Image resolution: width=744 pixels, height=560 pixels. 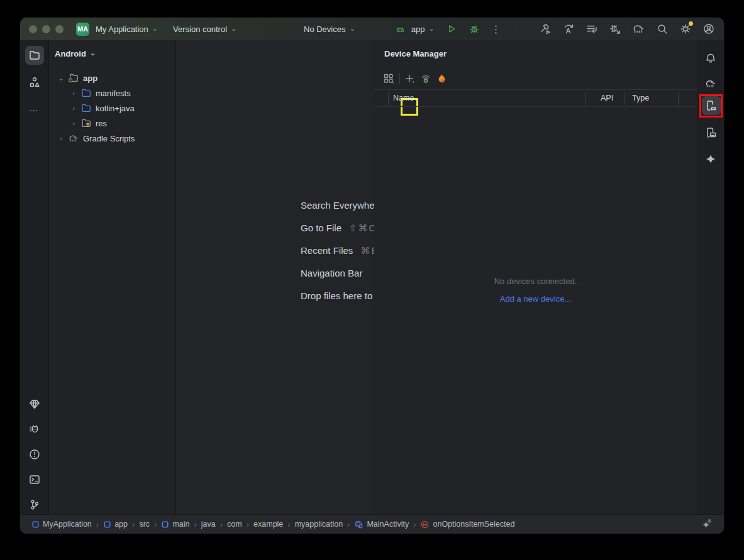 What do you see at coordinates (33, 29) in the screenshot?
I see `close-window-button` at bounding box center [33, 29].